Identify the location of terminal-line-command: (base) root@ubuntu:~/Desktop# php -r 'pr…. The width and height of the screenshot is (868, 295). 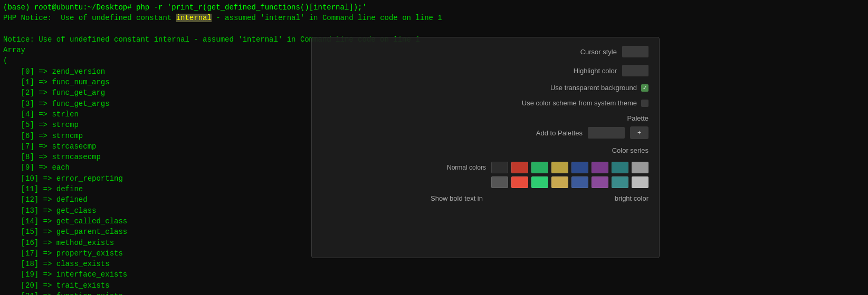
(434, 7).